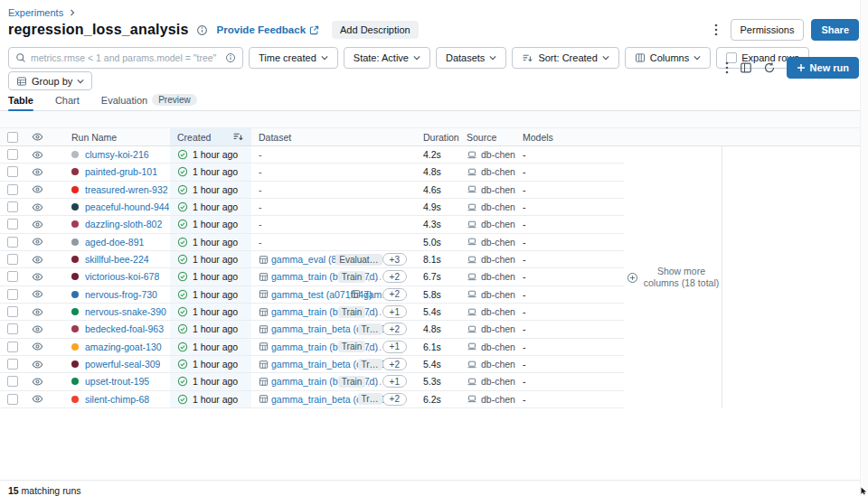 The width and height of the screenshot is (868, 496). Describe the element at coordinates (36, 13) in the screenshot. I see `breadcrumb-experiments-link: Experiments` at that location.